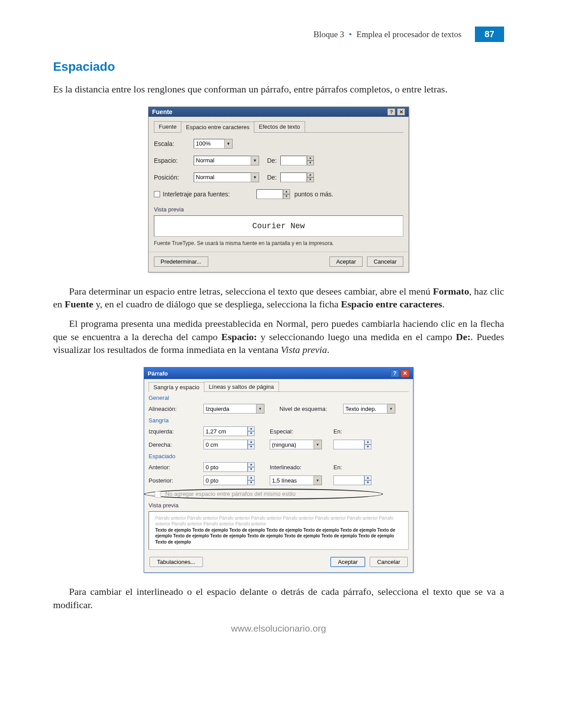 Image resolution: width=566 pixels, height=728 pixels. Describe the element at coordinates (279, 420) in the screenshot. I see `group-sangria-label: Sangría` at that location.